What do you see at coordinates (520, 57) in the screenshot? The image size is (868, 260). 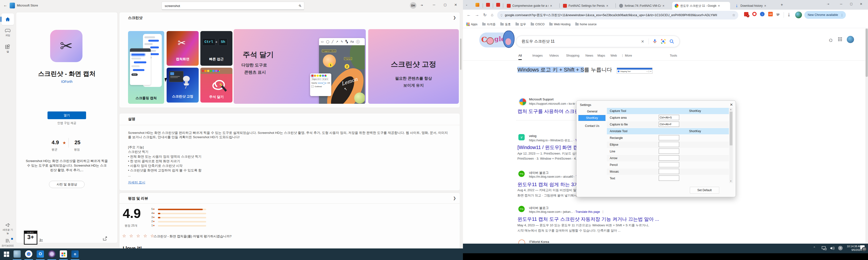 I see `tab-all: All` at bounding box center [520, 57].